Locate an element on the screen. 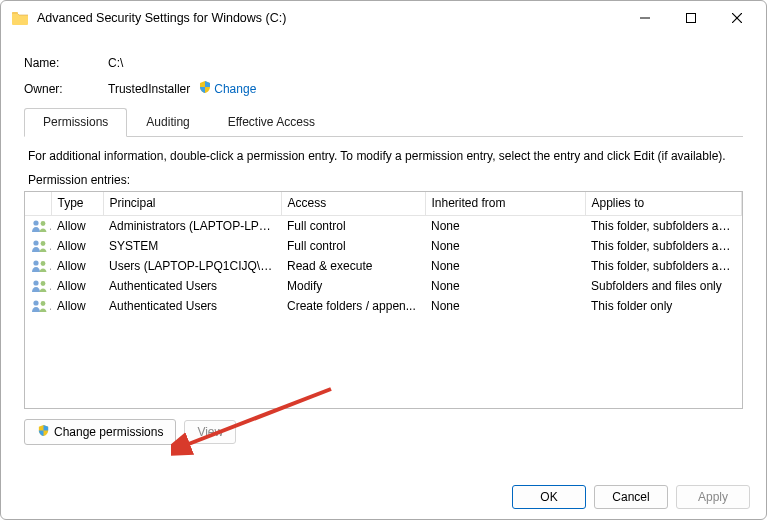 This screenshot has height=520, width=767. apply-button: Apply is located at coordinates (713, 497).